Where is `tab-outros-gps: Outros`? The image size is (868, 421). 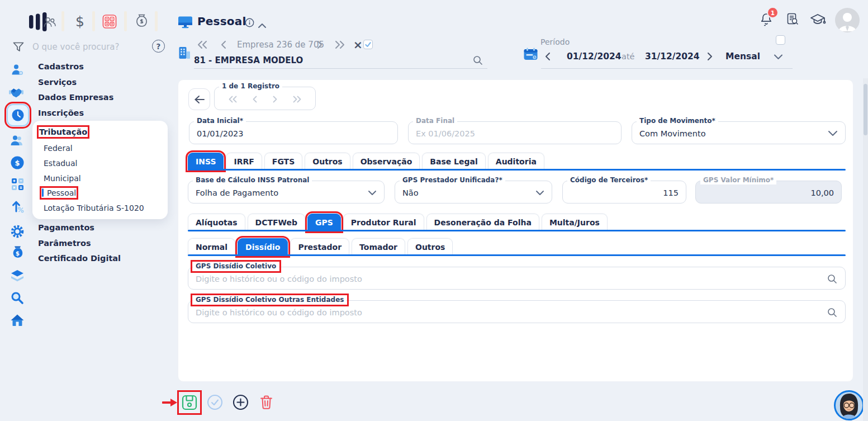
tab-outros-gps: Outros is located at coordinates (430, 247).